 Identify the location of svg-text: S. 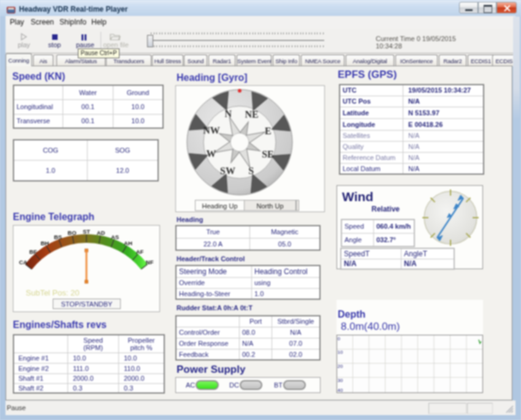
(251, 170).